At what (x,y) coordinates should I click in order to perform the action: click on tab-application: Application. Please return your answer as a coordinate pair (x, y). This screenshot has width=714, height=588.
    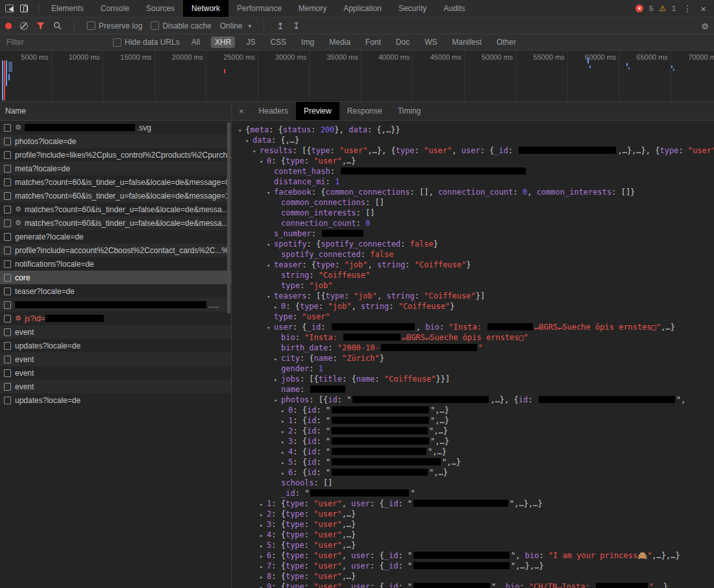
    Looking at the image, I should click on (362, 8).